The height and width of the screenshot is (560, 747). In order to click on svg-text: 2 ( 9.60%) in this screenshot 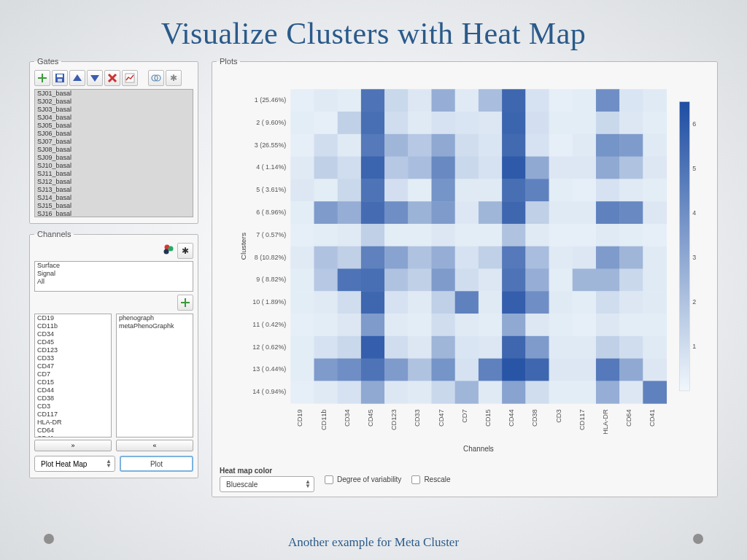, I will do `click(271, 122)`.